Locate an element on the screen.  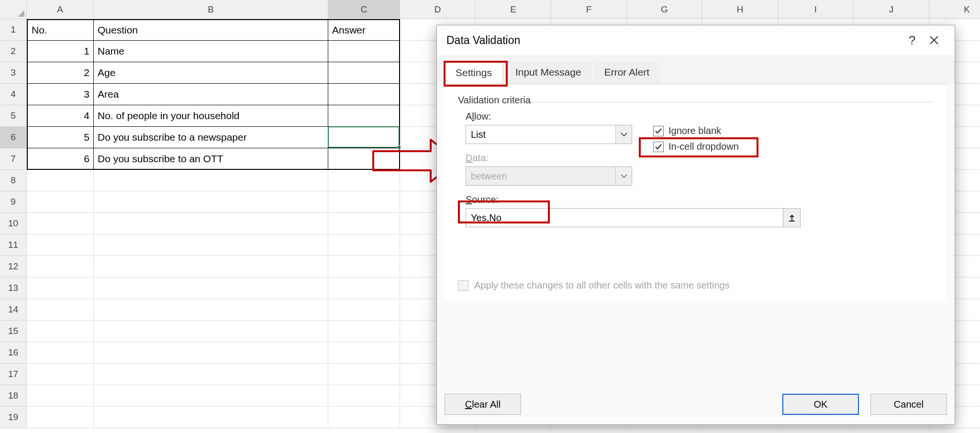
column-header-I: I is located at coordinates (816, 10).